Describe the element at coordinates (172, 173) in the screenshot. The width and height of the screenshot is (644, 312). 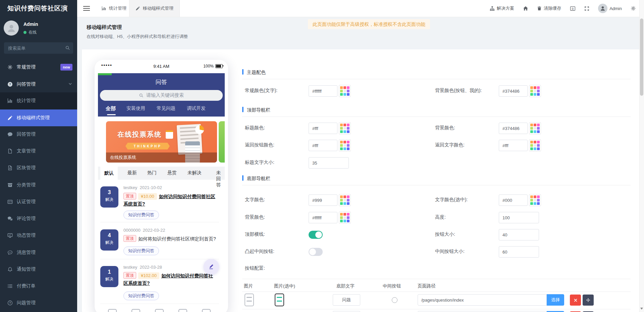
I see `filter-tab-bounty: 悬赏` at that location.